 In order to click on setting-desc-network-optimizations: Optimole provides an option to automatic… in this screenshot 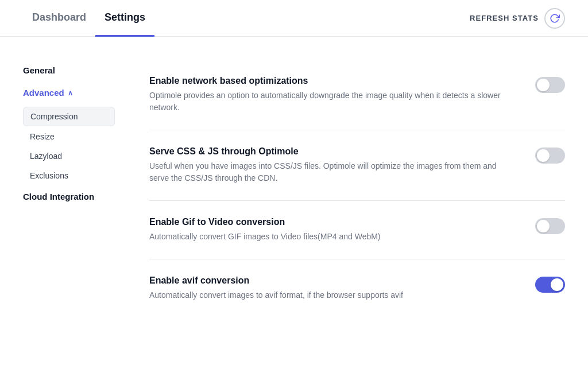, I will do `click(327, 102)`.